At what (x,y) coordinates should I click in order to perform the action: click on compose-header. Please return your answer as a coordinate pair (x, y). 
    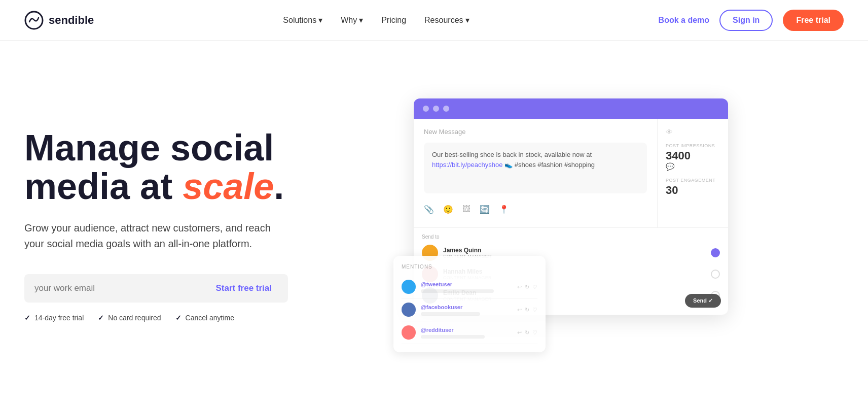
    Looking at the image, I should click on (571, 109).